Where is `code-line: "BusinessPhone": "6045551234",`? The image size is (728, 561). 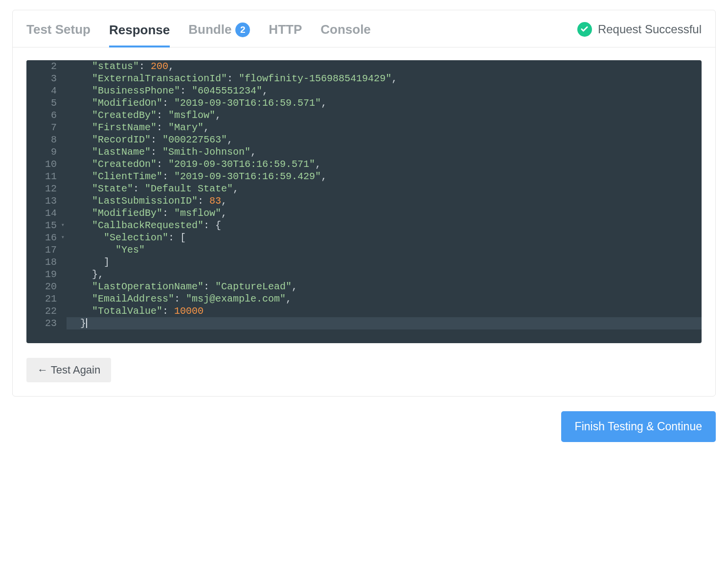 code-line: "BusinessPhone": "6045551234", is located at coordinates (383, 91).